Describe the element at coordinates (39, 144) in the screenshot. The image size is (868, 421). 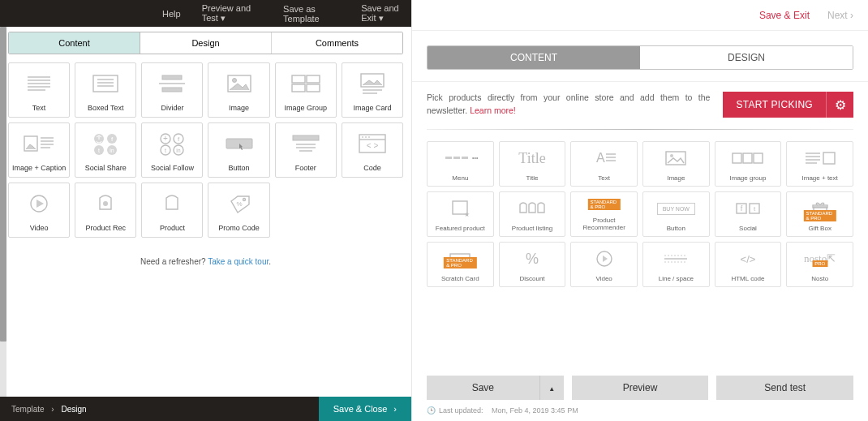
I see `image-caption-icon` at that location.